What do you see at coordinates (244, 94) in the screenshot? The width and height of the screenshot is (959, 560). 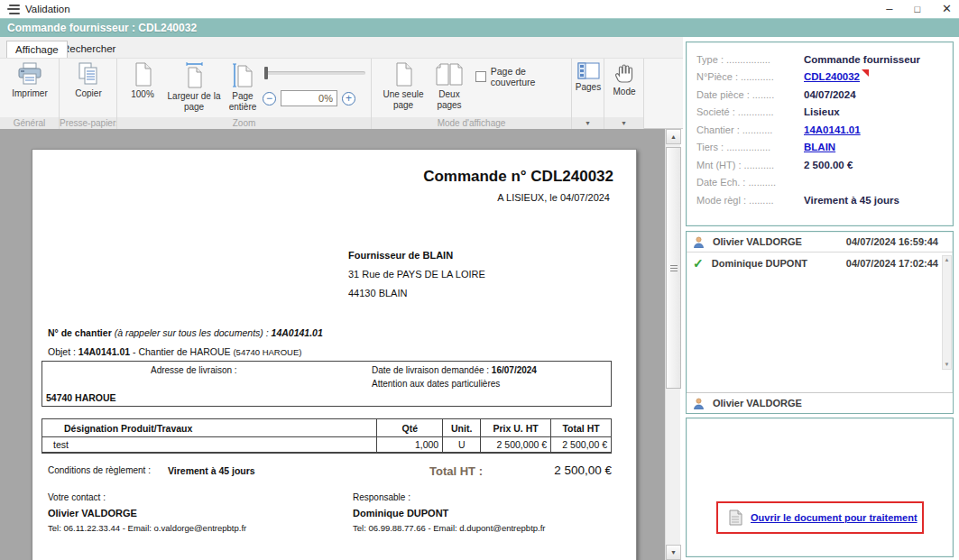 I see `group-zoom: 100% Largeur de la page Page entière` at bounding box center [244, 94].